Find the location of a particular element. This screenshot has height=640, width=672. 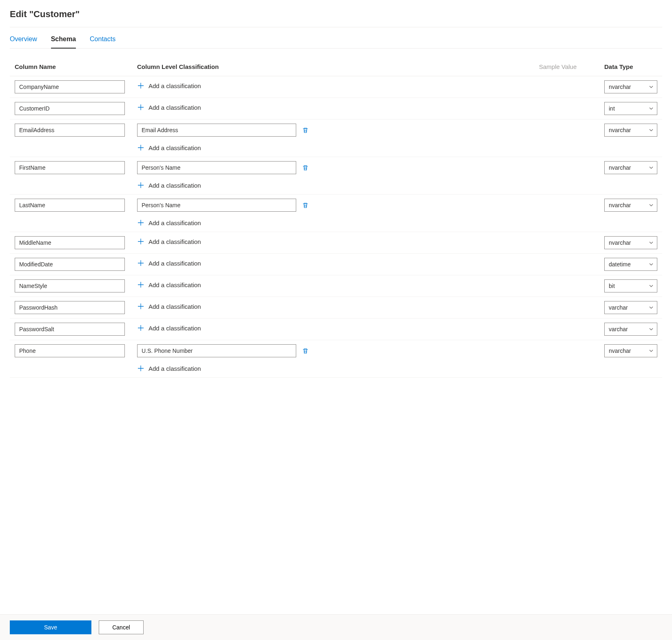

table-row: U.S. Phone NumberAdd a classificationnva… is located at coordinates (336, 359).